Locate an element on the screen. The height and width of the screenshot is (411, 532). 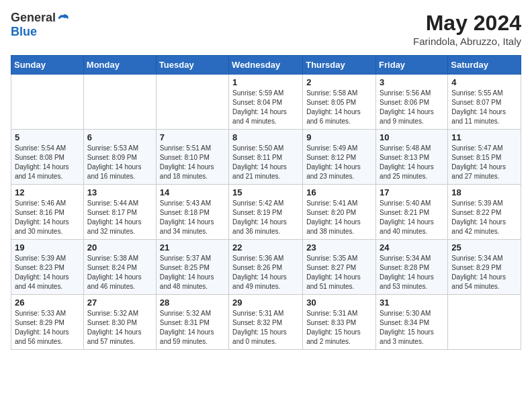
day-number: 2 is located at coordinates (339, 82).